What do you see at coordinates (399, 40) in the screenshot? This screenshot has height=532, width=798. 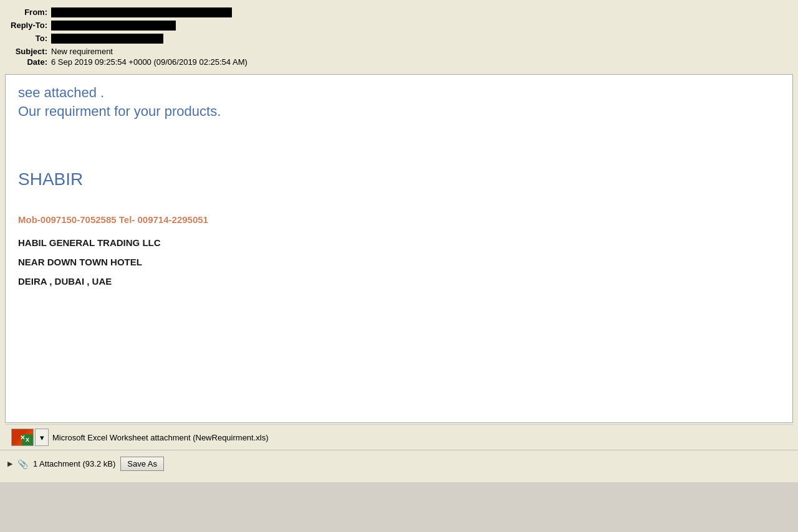 I see `to-row: To:` at bounding box center [399, 40].